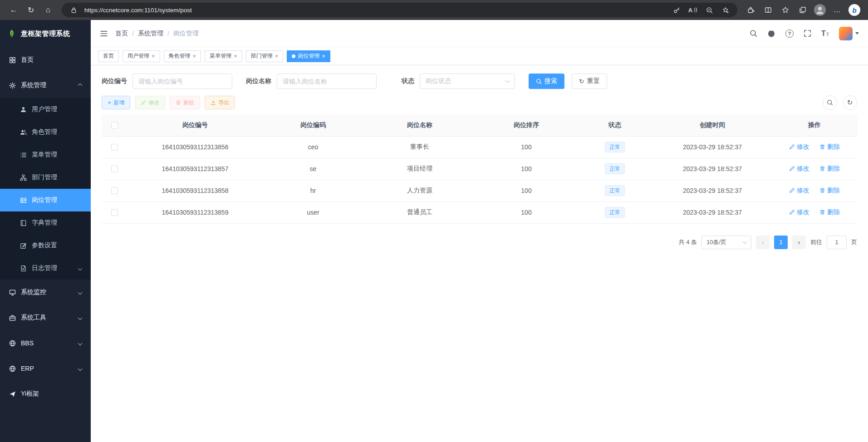 Image resolution: width=868 pixels, height=442 pixels. I want to click on sidebar-subitem-dept-mgmt: 部门管理, so click(45, 177).